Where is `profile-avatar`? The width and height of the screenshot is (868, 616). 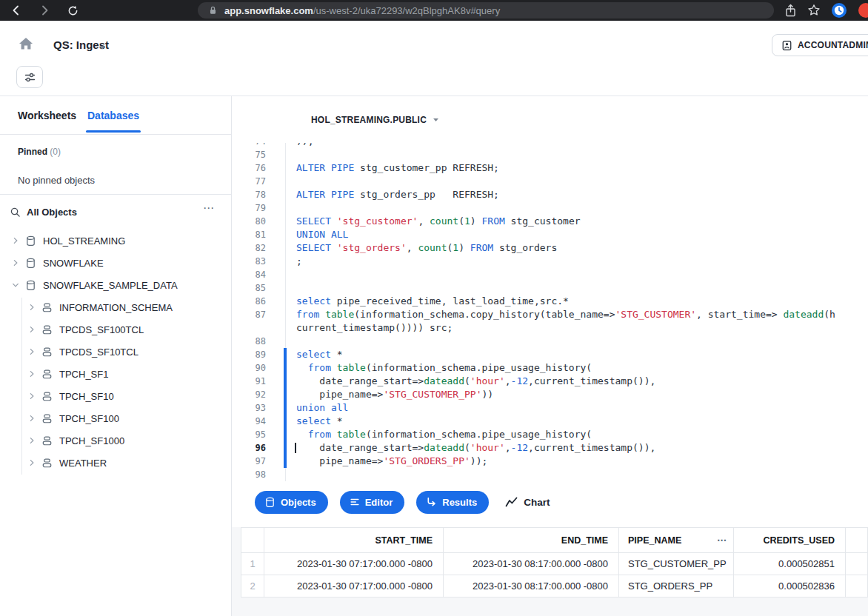
profile-avatar is located at coordinates (863, 10).